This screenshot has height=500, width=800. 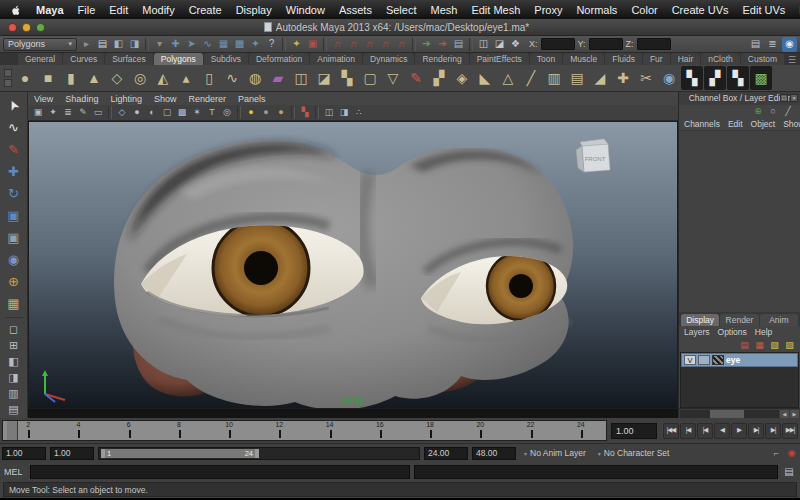 What do you see at coordinates (577, 78) in the screenshot?
I see `offset-edge-loop-button: ▤` at bounding box center [577, 78].